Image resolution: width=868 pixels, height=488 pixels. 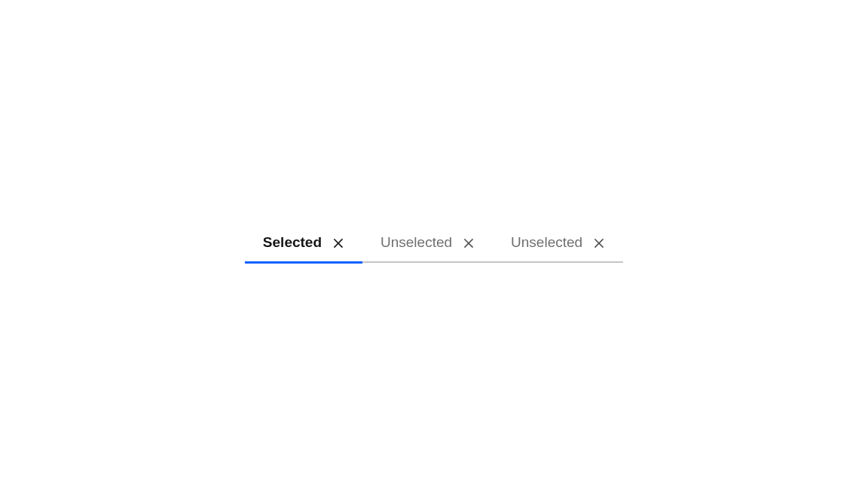 What do you see at coordinates (292, 242) in the screenshot?
I see `tab-label: Selected` at bounding box center [292, 242].